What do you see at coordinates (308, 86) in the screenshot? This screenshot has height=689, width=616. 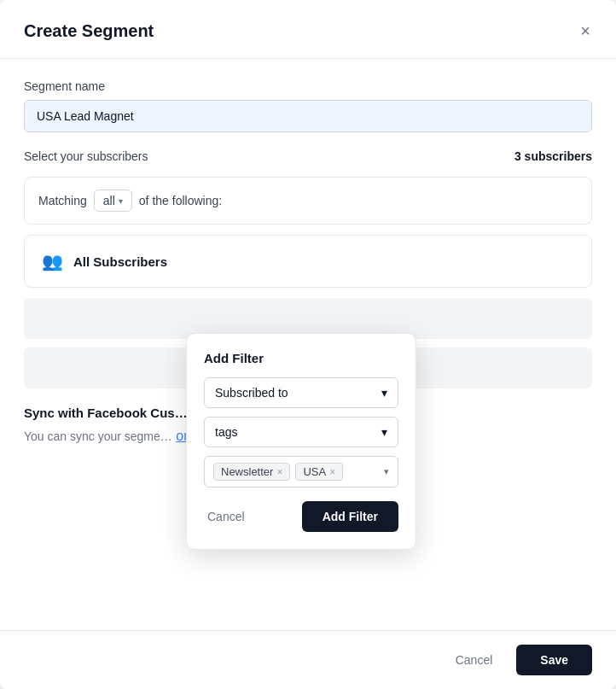 I see `segment-name-label: Segment name` at bounding box center [308, 86].